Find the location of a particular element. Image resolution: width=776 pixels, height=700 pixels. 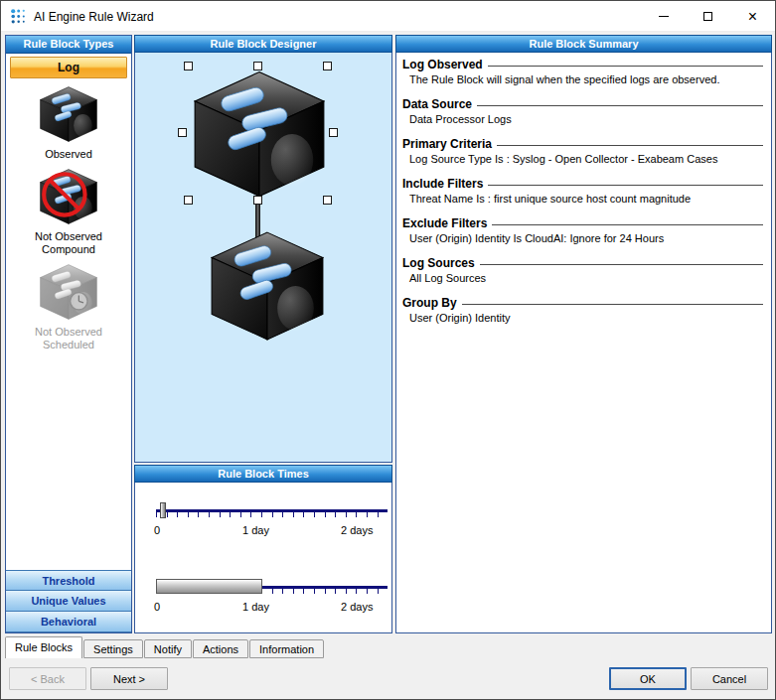

rule-block-summary-header: Rule Block Summary is located at coordinates (584, 44).